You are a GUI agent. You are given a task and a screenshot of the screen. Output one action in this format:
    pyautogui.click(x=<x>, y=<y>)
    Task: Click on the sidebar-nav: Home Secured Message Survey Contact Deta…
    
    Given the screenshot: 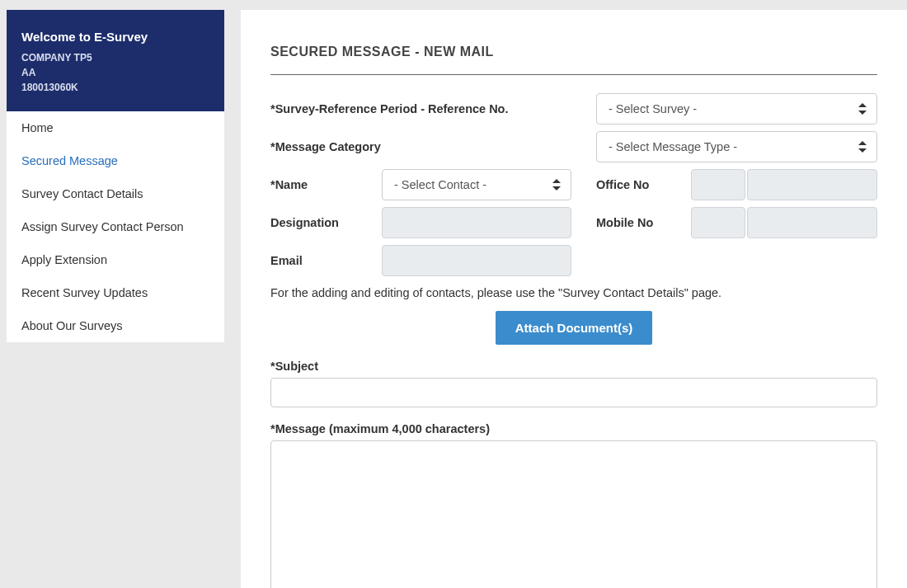 What is the action you would take?
    pyautogui.click(x=115, y=227)
    